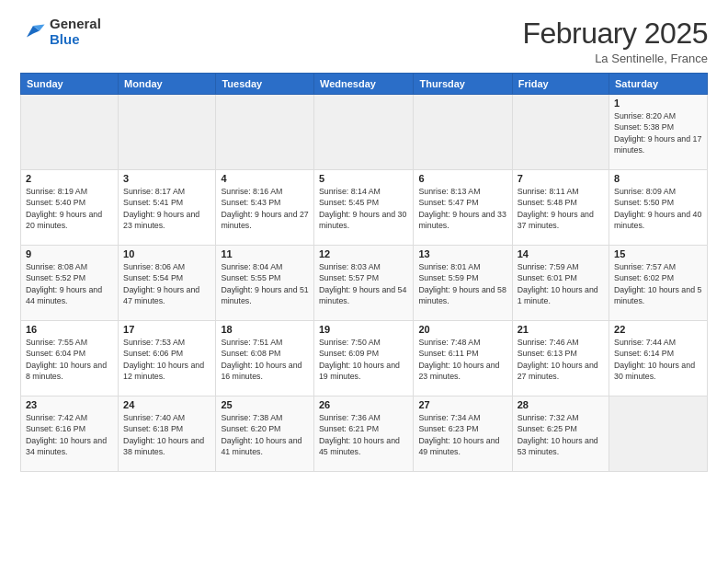  What do you see at coordinates (265, 329) in the screenshot?
I see `day-number: 18` at bounding box center [265, 329].